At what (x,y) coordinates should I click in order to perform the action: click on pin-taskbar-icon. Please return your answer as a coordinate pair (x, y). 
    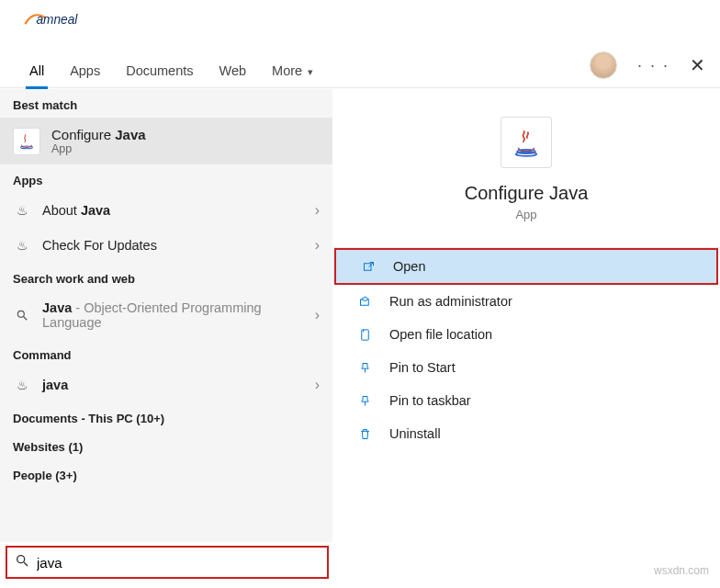
    Looking at the image, I should click on (365, 401).